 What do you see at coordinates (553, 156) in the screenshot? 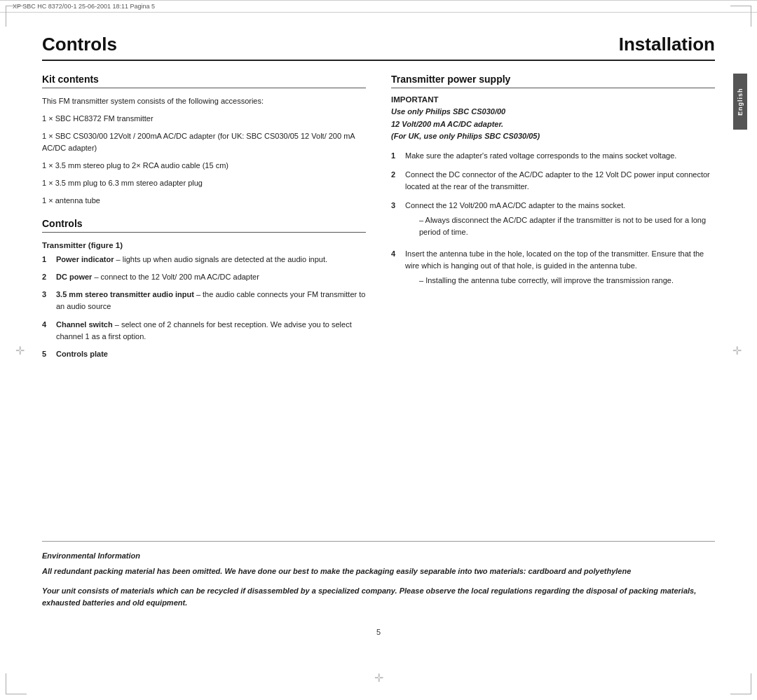
I see `list-item: 1 Make sure the adapter's rated voltage …` at bounding box center [553, 156].